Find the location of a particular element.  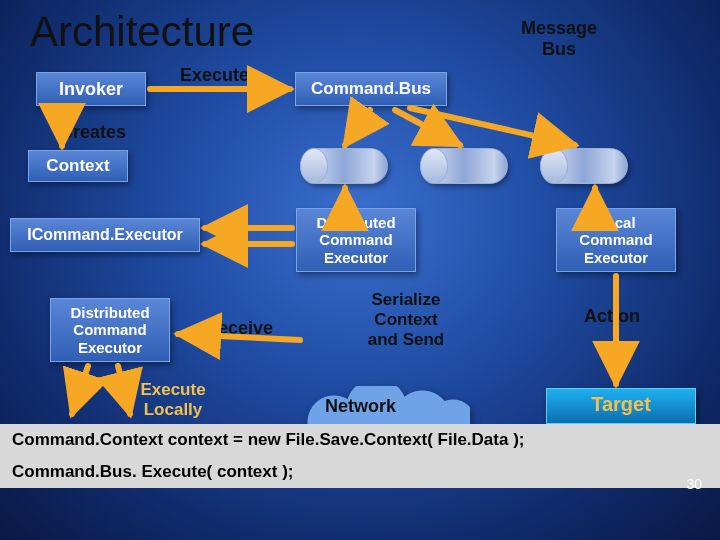

icommand-executor-box: ICommand.Executor is located at coordinates (105, 235).